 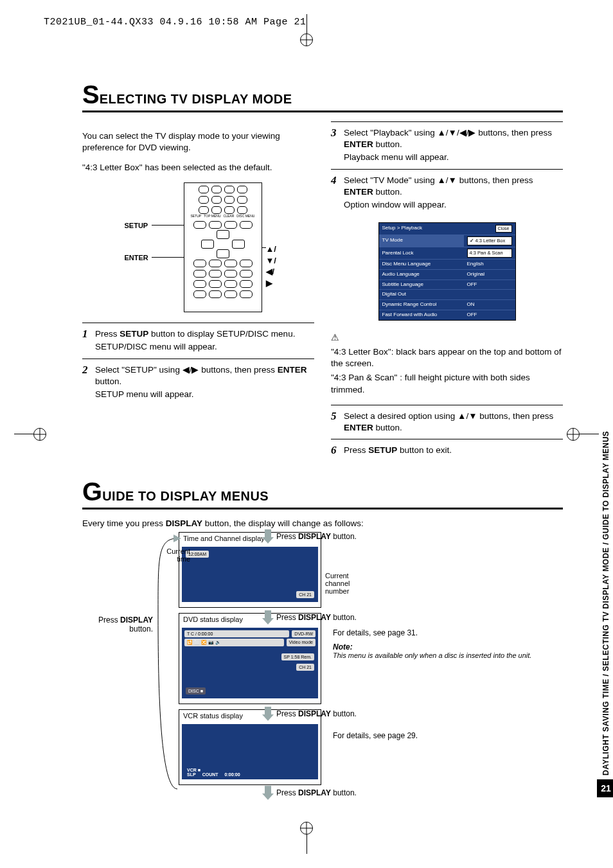 What do you see at coordinates (504, 229) in the screenshot?
I see `osd-close: Close` at bounding box center [504, 229].